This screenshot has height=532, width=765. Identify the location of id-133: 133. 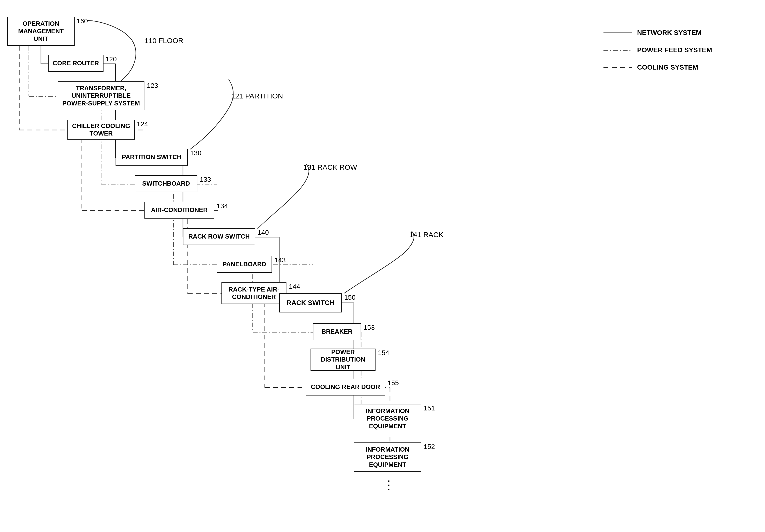
(206, 180).